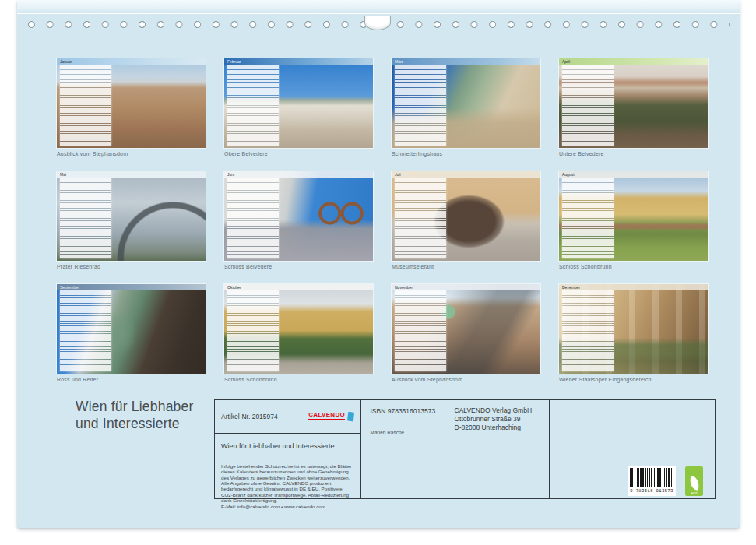 Image resolution: width=756 pixels, height=545 pixels. What do you see at coordinates (466, 222) in the screenshot?
I see `month-cell-juli: Juli Museumselefant` at bounding box center [466, 222].